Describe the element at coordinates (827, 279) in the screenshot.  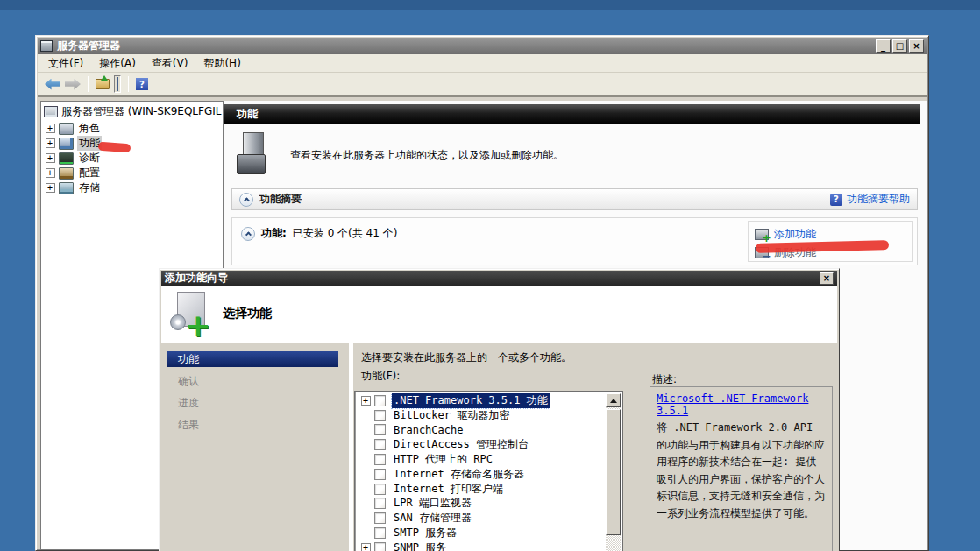
I see `close-icon: ×` at that location.